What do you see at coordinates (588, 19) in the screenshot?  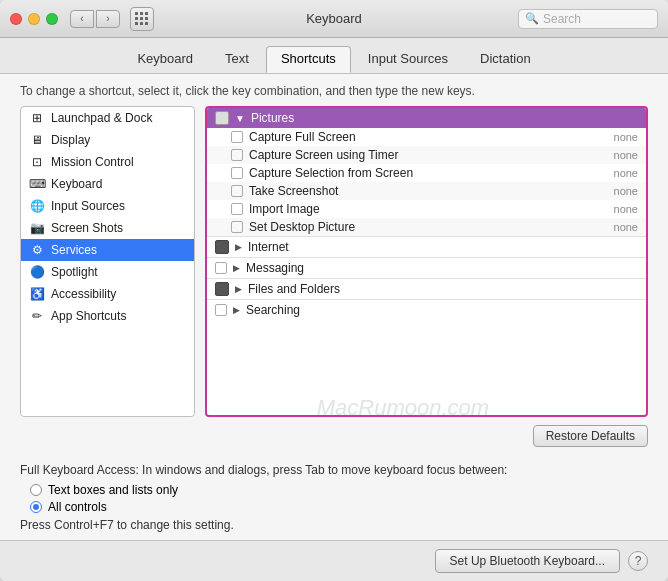 I see `search-box: 🔍 Search` at bounding box center [588, 19].